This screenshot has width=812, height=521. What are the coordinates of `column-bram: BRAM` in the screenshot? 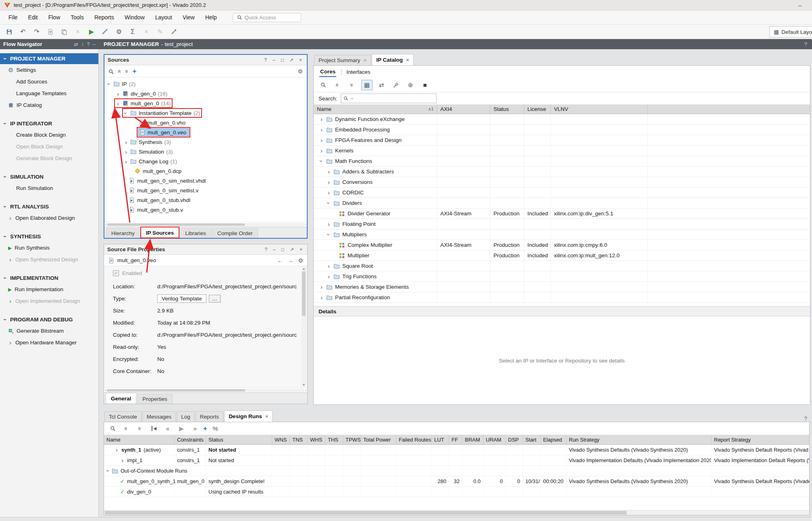 It's located at (473, 440).